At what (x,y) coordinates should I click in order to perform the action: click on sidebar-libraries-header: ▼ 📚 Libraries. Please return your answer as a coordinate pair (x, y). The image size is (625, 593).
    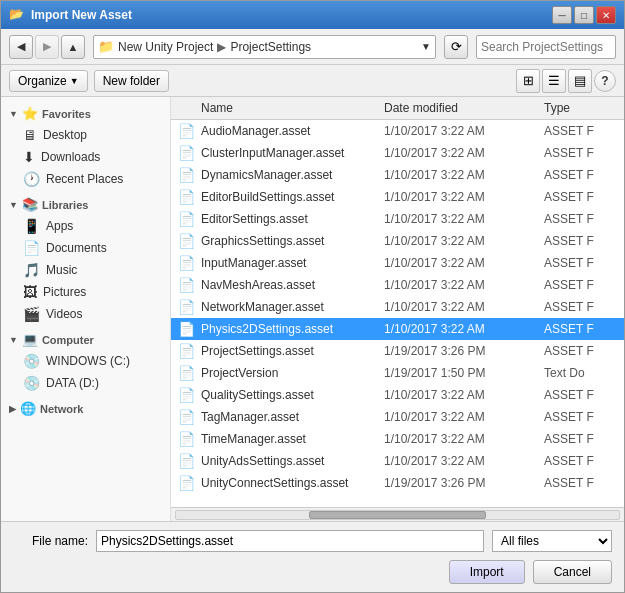
    Looking at the image, I should click on (86, 204).